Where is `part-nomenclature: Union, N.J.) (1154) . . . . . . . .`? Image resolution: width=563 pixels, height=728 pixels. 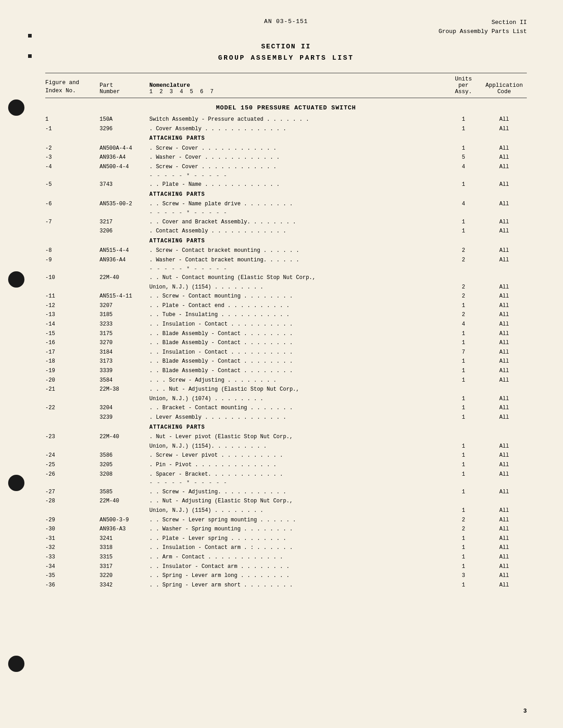
part-nomenclature: Union, N.J.) (1154) . . . . . . . . is located at coordinates (297, 511).